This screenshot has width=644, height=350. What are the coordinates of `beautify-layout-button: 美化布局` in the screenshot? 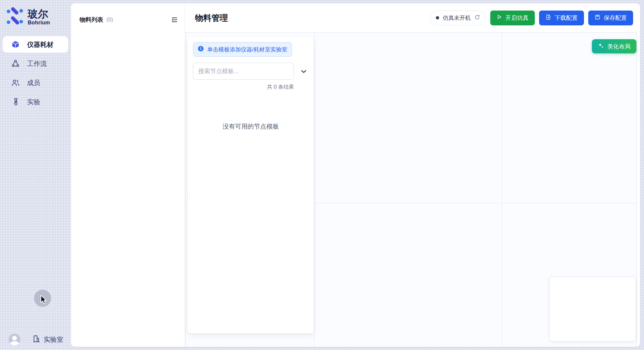 It's located at (614, 46).